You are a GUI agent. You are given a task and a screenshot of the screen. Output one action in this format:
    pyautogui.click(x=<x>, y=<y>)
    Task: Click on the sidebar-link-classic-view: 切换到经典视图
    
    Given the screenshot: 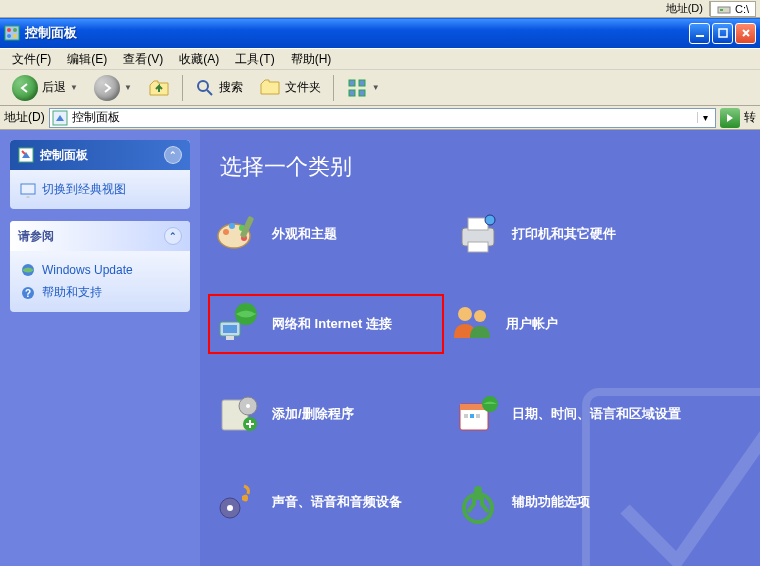 What is the action you would take?
    pyautogui.click(x=100, y=190)
    